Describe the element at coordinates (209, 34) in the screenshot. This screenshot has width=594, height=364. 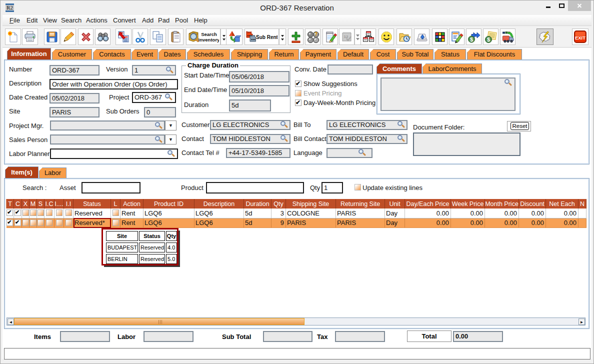
I see `svg-text: Search` at that location.